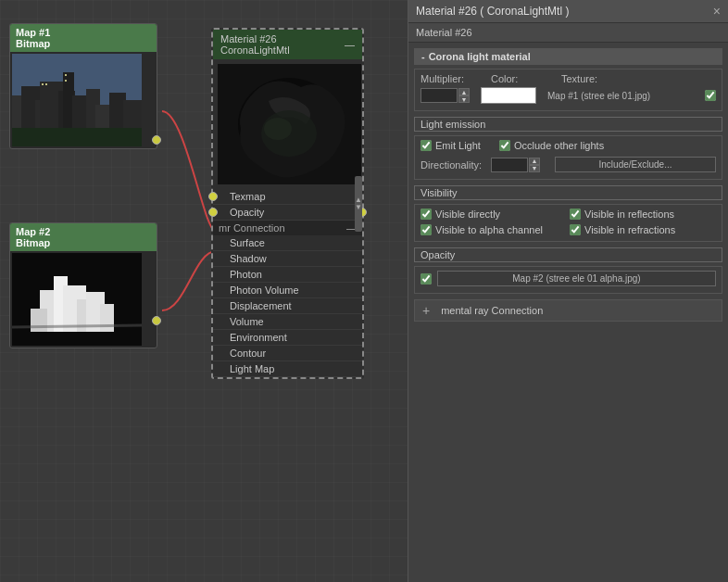 This screenshot has height=582, width=728. Describe the element at coordinates (77, 299) in the screenshot. I see `map2-thumbnail` at that location.